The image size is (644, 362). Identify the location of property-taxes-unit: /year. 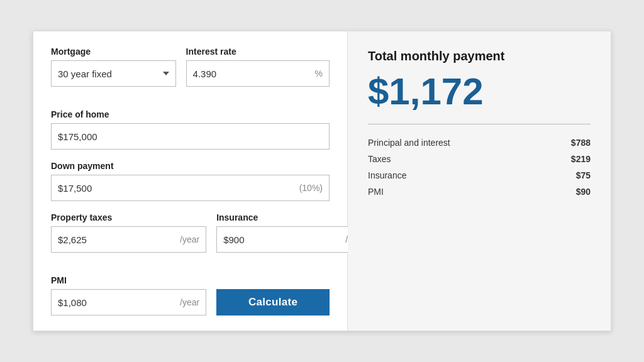
(190, 239).